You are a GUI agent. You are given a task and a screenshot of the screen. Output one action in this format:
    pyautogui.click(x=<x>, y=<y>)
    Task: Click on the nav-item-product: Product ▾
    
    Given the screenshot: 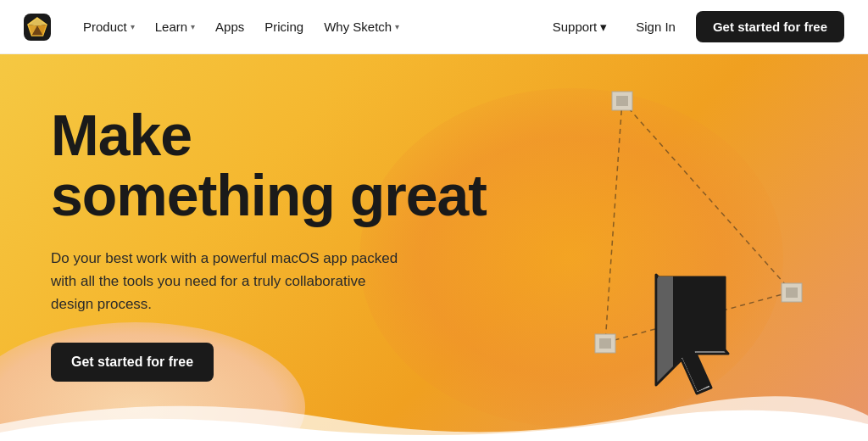 What is the action you would take?
    pyautogui.click(x=108, y=27)
    